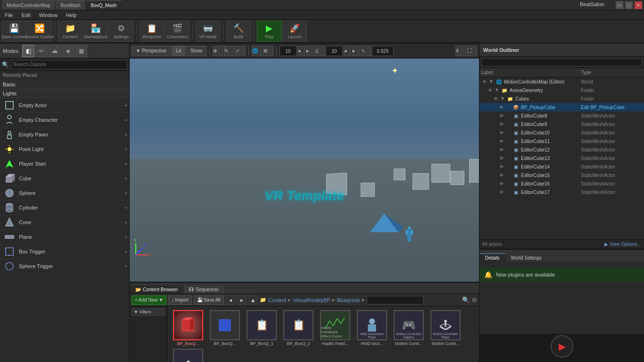 The height and width of the screenshot is (362, 644). I want to click on asset-motion-haptics: 🎮 Motion ControllerHaptics Motion Contr.…, so click(409, 328).